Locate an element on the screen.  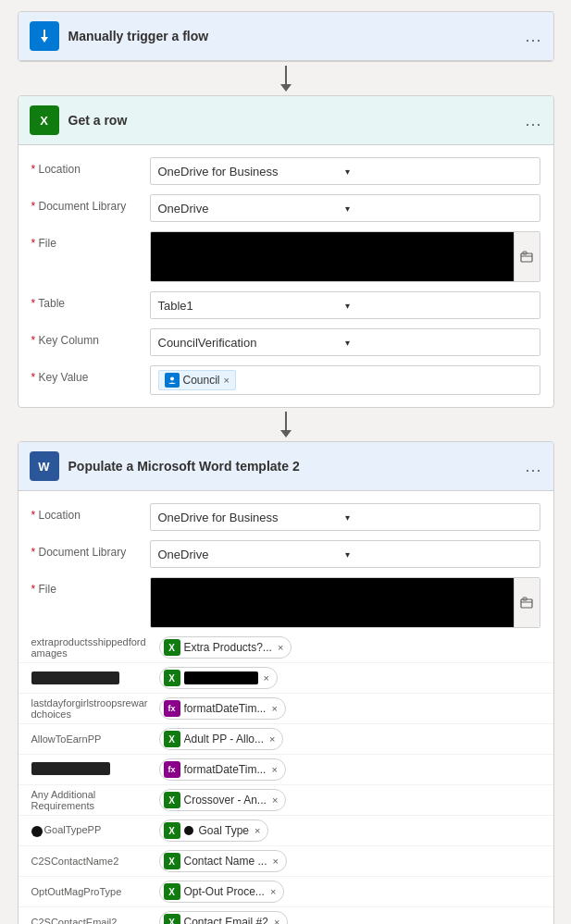
tf-label-8: OptOutMagProType is located at coordinates (92, 892).